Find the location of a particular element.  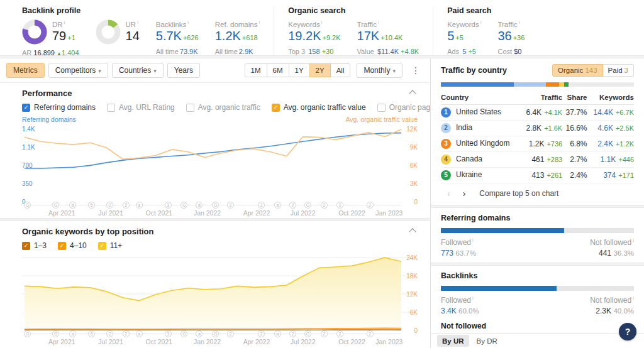

section-title: Backlink profile is located at coordinates (141, 11).